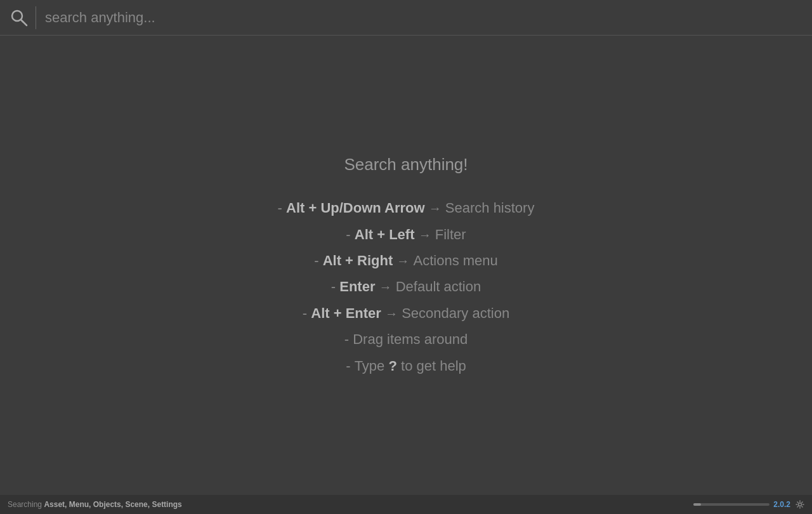 The image size is (812, 514). Describe the element at coordinates (455, 260) in the screenshot. I see `action-3: Actions menu` at that location.